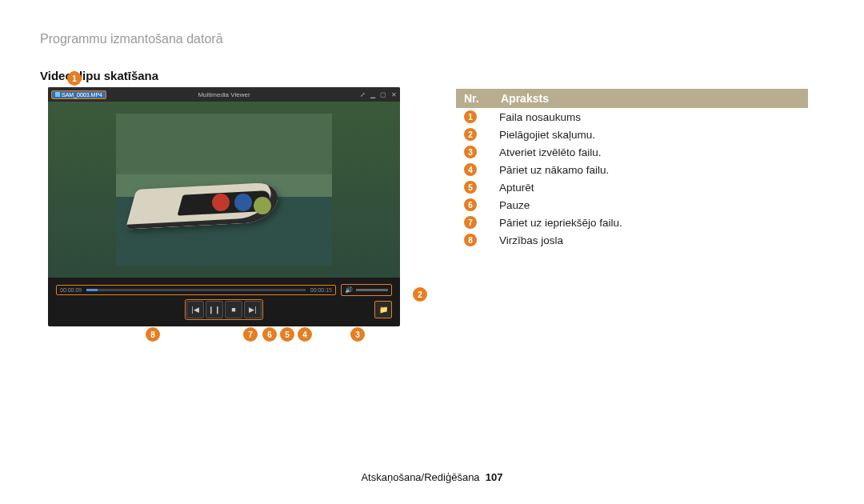  Describe the element at coordinates (632, 117) in the screenshot. I see `table-row: 1 Faila nosaukums` at that location.